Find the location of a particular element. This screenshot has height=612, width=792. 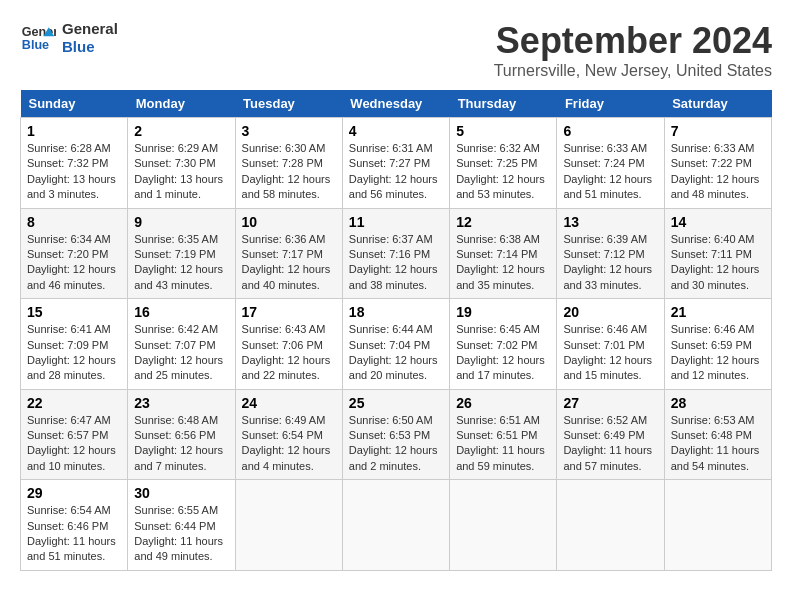

sunrise-text: Sunrise: 6:31 AM is located at coordinates (396, 148).